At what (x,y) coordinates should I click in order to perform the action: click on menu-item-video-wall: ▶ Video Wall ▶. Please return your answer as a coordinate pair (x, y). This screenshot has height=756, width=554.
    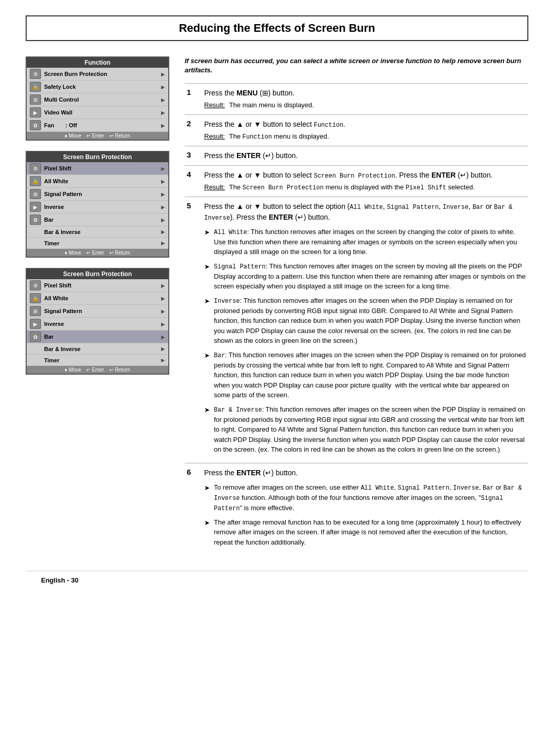
    Looking at the image, I should click on (97, 113).